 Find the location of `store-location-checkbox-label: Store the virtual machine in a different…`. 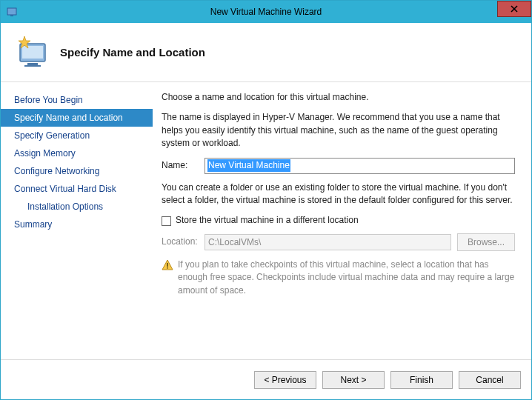

store-location-checkbox-label: Store the virtual machine in a different… is located at coordinates (267, 221).